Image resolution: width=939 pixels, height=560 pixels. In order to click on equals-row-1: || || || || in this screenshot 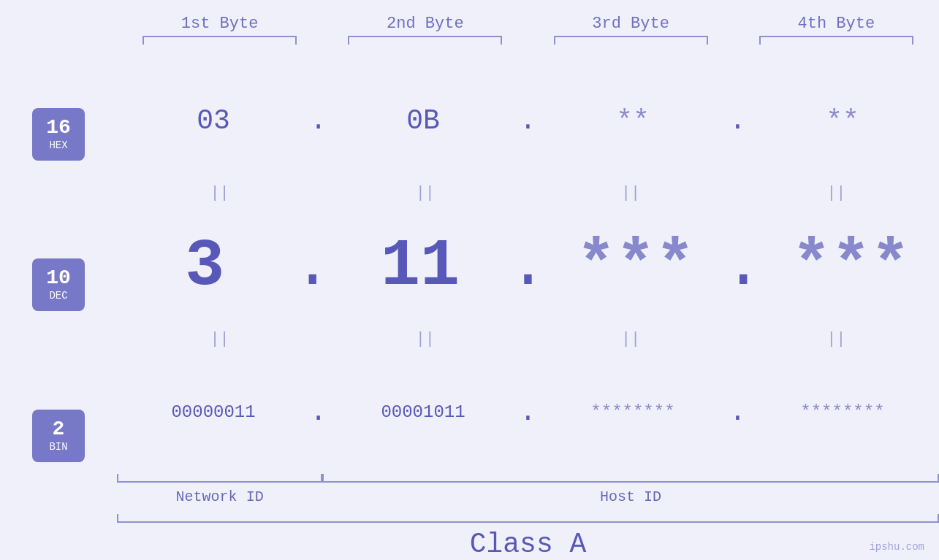, I will do `click(528, 193)`.